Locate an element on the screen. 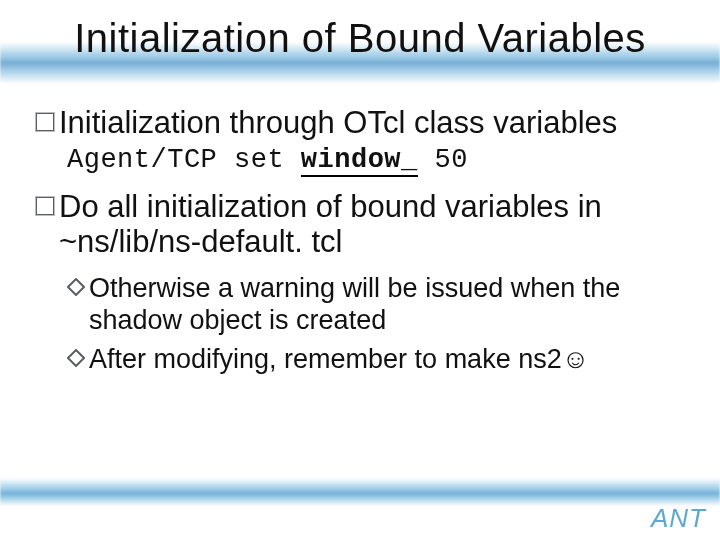 This screenshot has height=540, width=720. smile-icon: ☺ is located at coordinates (576, 359).